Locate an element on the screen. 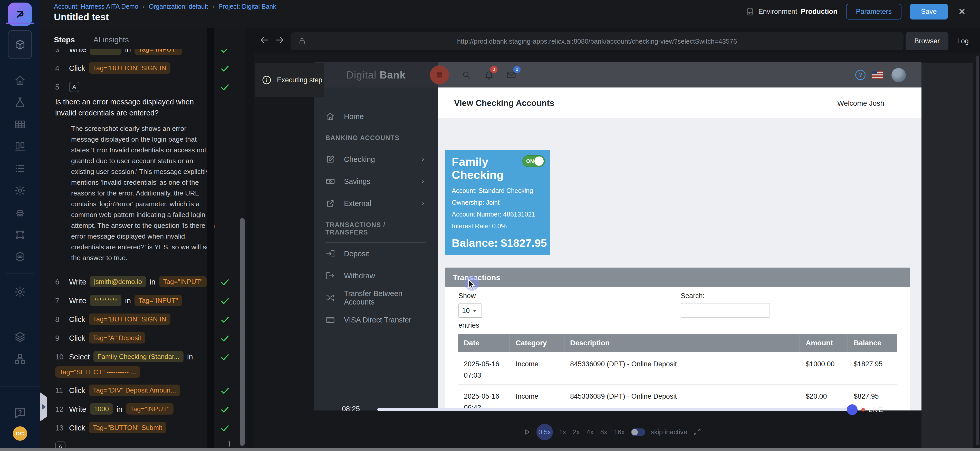  app-user-avatar is located at coordinates (899, 75).